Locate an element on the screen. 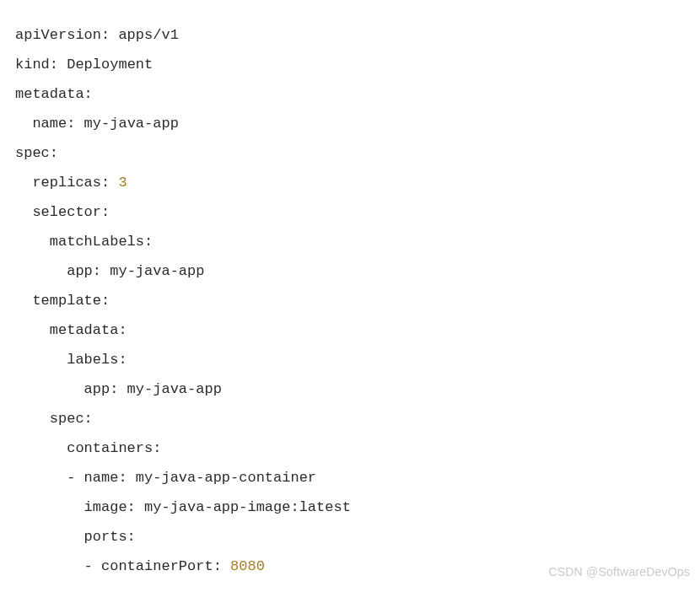 Image resolution: width=700 pixels, height=592 pixels. yaml-line: replicas: 3 is located at coordinates (71, 182).